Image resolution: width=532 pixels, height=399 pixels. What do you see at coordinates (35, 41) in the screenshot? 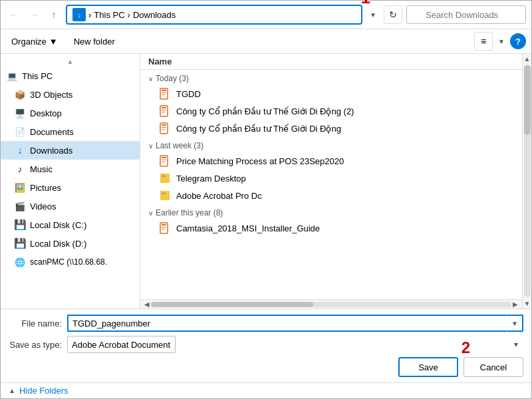
I see `organize-button: Organize ▼` at bounding box center [35, 41].